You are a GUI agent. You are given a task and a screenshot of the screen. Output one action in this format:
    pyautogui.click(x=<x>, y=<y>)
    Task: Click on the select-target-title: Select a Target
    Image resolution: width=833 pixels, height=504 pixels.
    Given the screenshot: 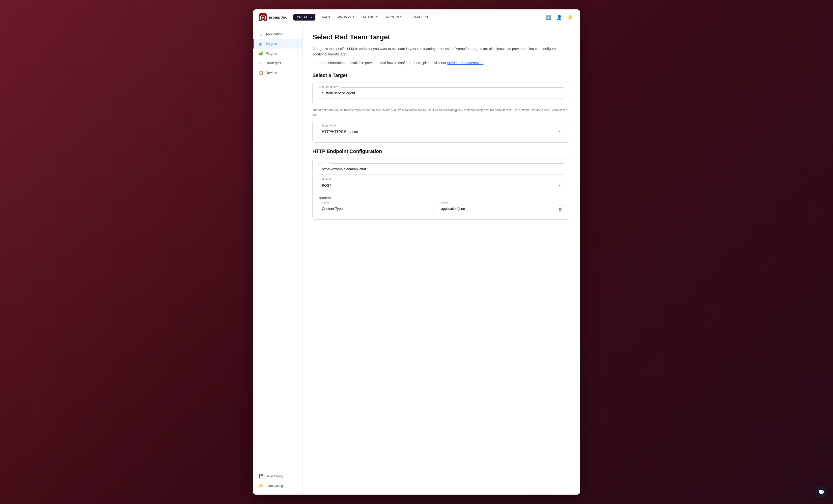 What is the action you would take?
    pyautogui.click(x=441, y=76)
    